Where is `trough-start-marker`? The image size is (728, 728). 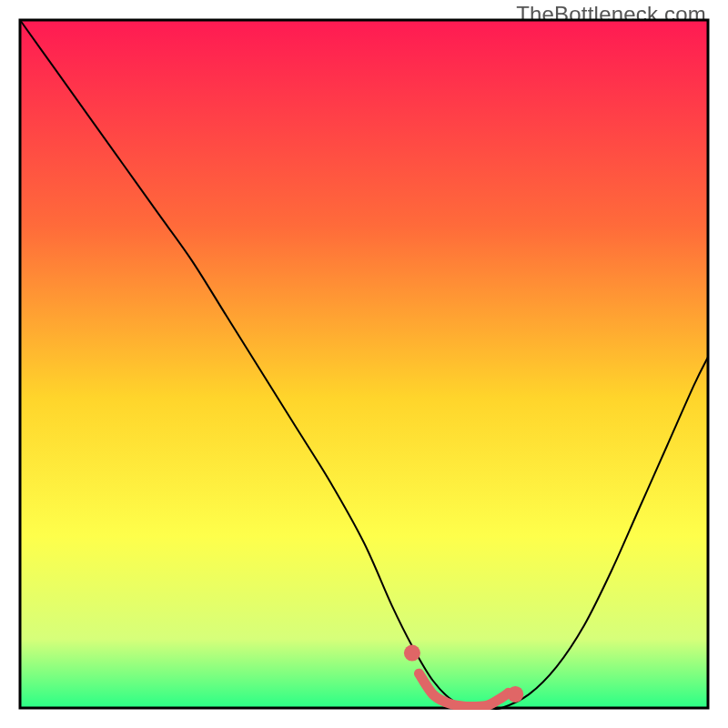 trough-start-marker is located at coordinates (412, 653).